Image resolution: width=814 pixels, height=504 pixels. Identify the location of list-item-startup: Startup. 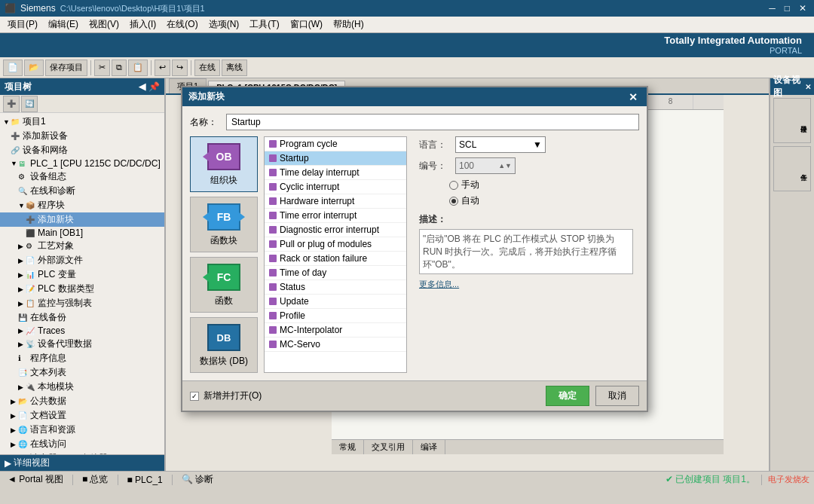
(335, 158).